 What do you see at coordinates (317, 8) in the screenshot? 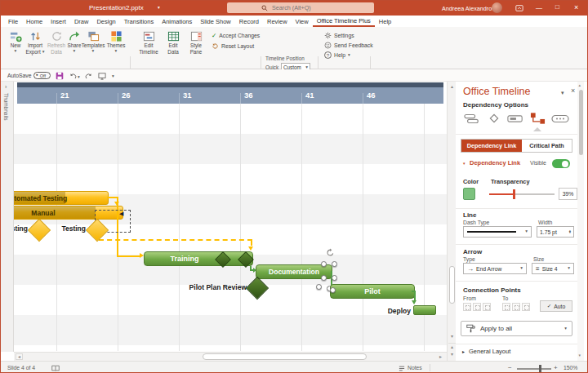
I see `search-input` at bounding box center [317, 8].